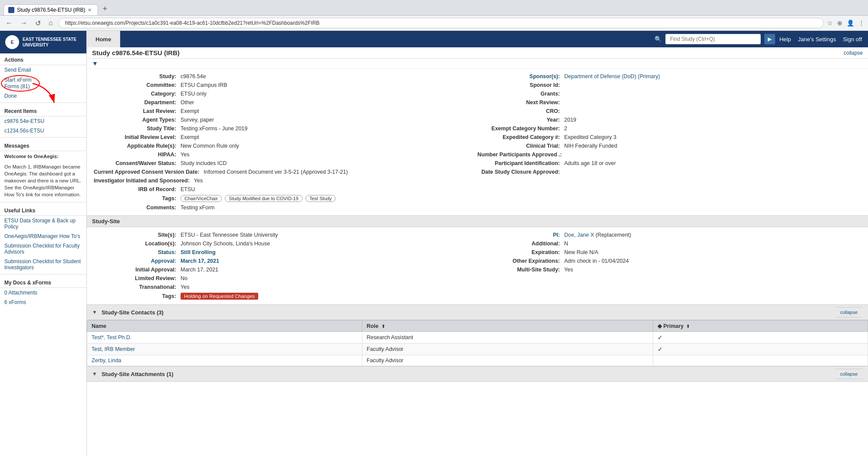  Describe the element at coordinates (582, 252) in the screenshot. I see `expiration-value: New Rule N/A` at that location.